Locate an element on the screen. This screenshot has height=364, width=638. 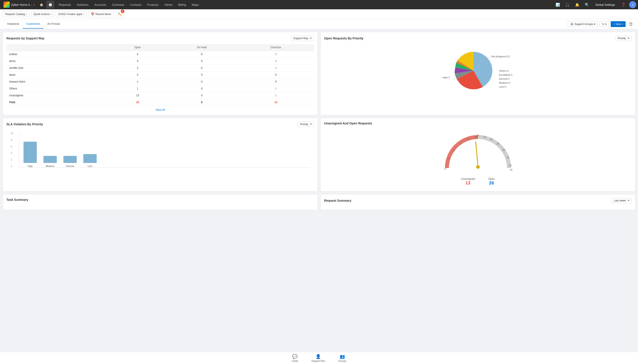
open-gauge-label: Open 26 is located at coordinates (492, 182).